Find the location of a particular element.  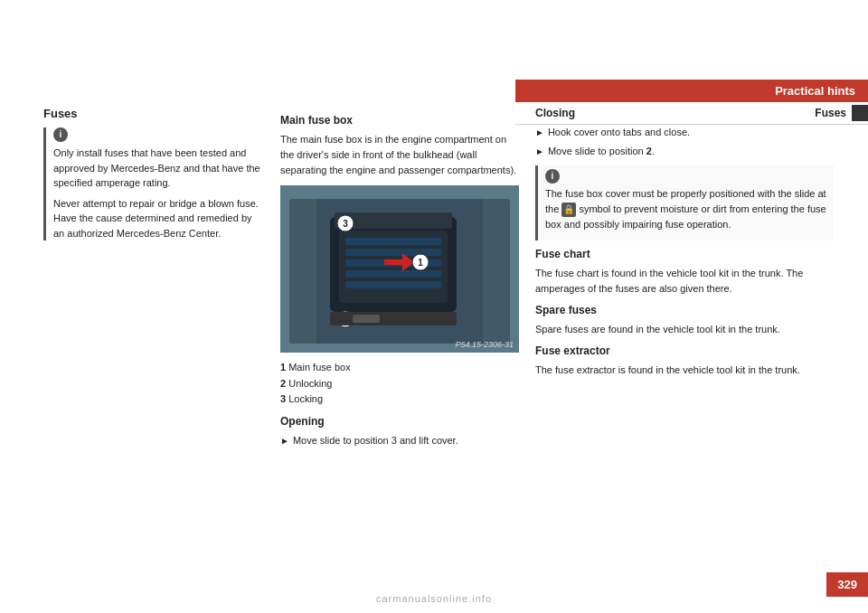

info-para2: Never attempt to repair or bridge a blow… is located at coordinates (159, 219).